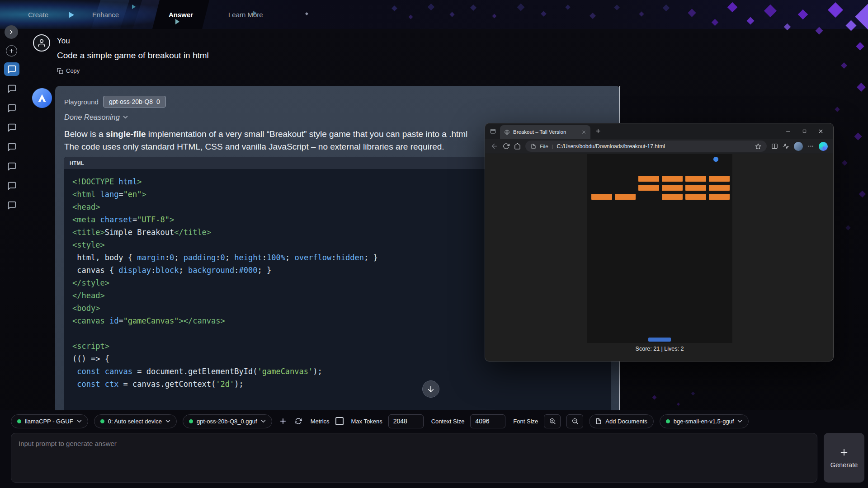  I want to click on add-documents-label: Add Documents, so click(627, 421).